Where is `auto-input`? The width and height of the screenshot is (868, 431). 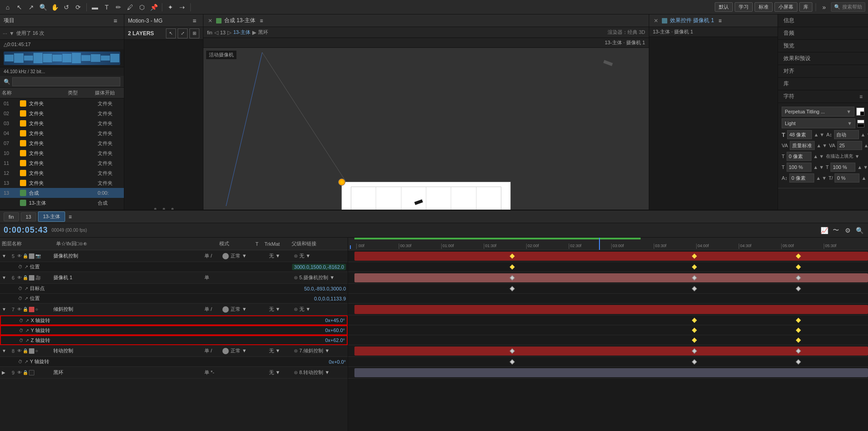
auto-input is located at coordinates (846, 135).